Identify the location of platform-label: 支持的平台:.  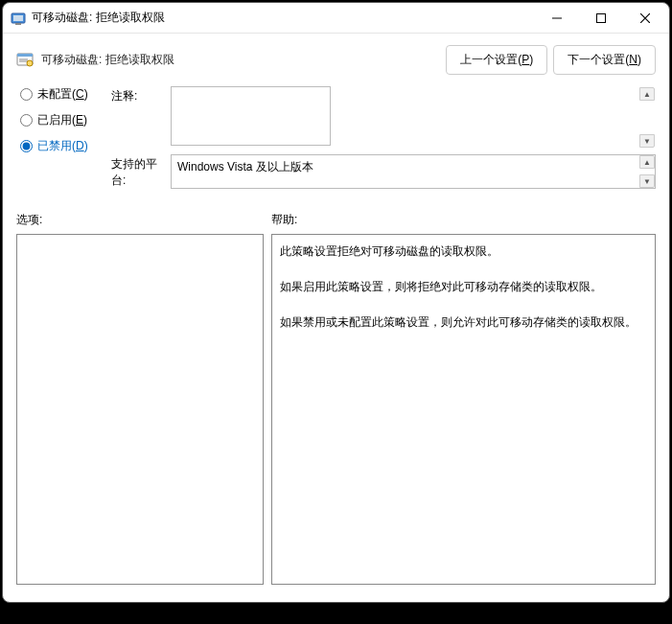
(141, 172).